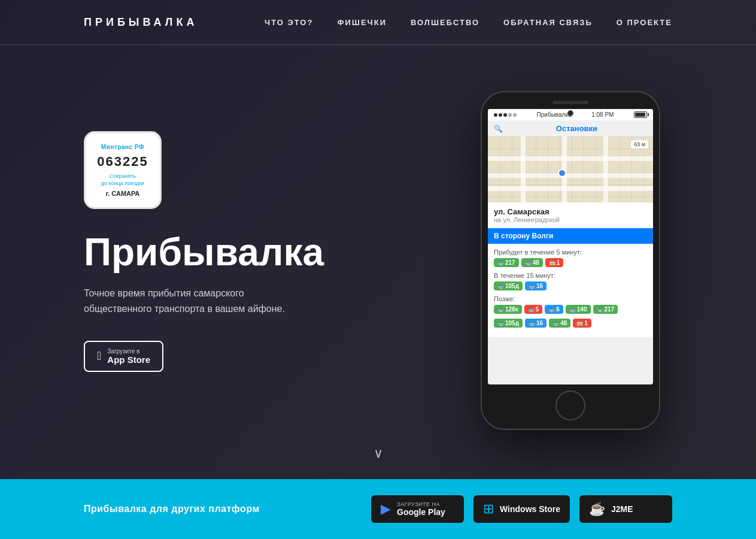 Image resolution: width=756 pixels, height=539 pixels. What do you see at coordinates (570, 299) in the screenshot?
I see `arrival-label-later: Позже:` at bounding box center [570, 299].